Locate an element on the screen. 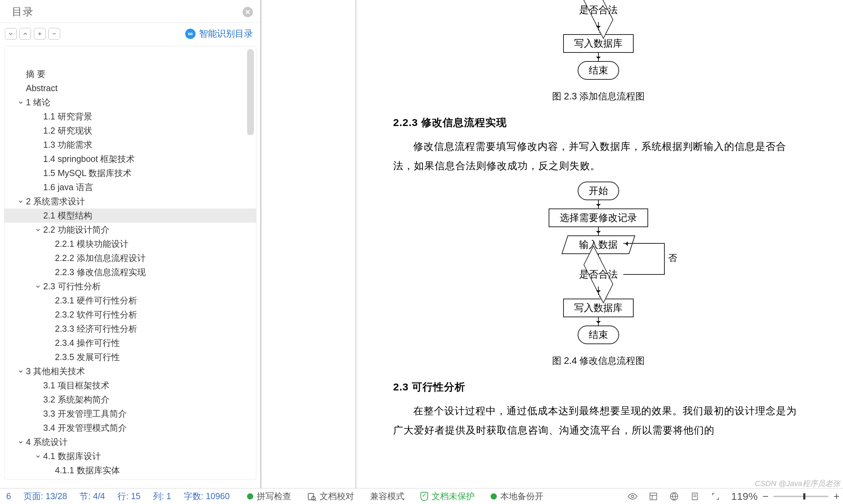  toc-item-label: Abstract is located at coordinates (42, 88).